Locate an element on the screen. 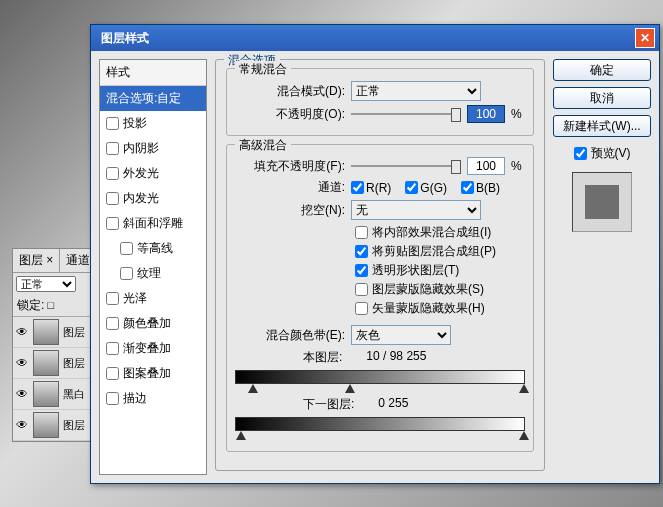 The height and width of the screenshot is (507, 663). style-item-inner-shadow: 内阴影 is located at coordinates (153, 148).